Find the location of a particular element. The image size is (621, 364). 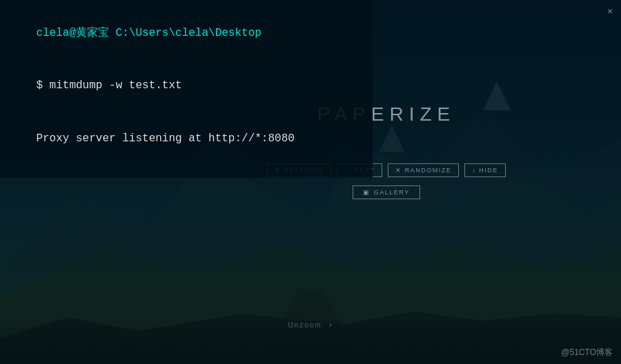

terminal-user-path: clela@黄家宝 is located at coordinates (72, 33).